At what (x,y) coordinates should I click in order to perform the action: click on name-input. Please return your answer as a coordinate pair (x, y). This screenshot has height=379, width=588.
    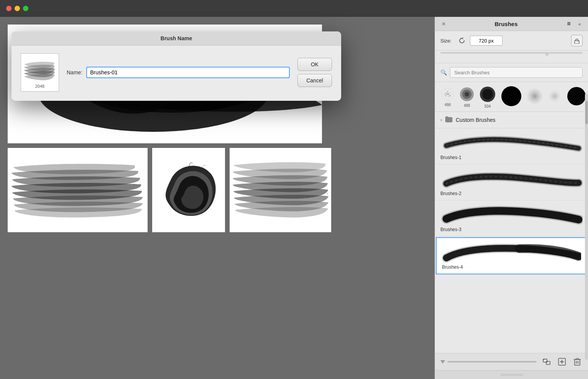
    Looking at the image, I should click on (188, 72).